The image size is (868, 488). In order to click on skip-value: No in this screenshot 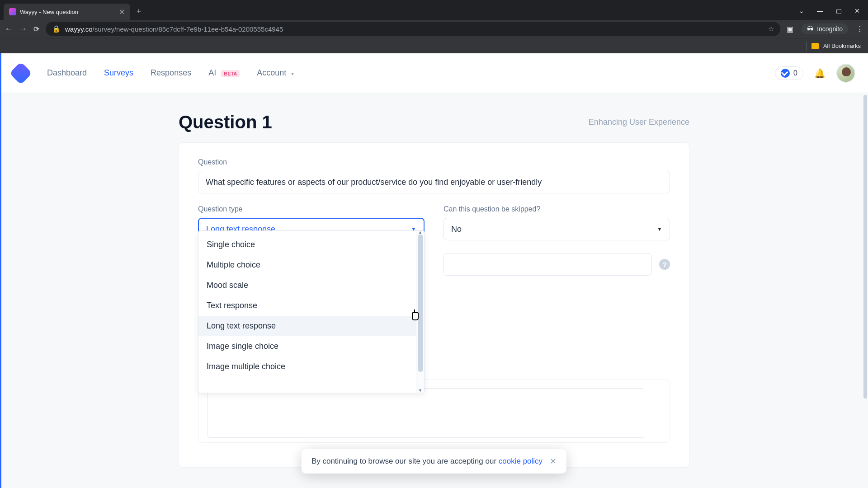, I will do `click(457, 230)`.